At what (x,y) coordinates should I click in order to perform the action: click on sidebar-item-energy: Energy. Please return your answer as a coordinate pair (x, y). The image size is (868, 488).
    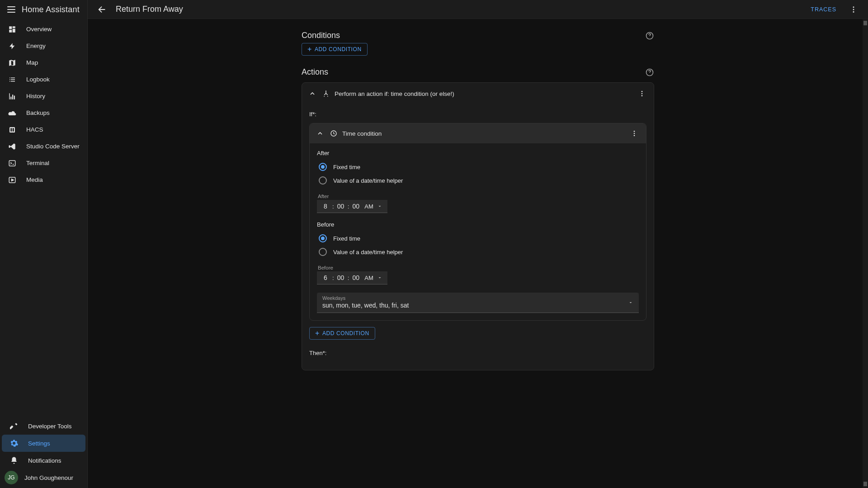
    Looking at the image, I should click on (43, 46).